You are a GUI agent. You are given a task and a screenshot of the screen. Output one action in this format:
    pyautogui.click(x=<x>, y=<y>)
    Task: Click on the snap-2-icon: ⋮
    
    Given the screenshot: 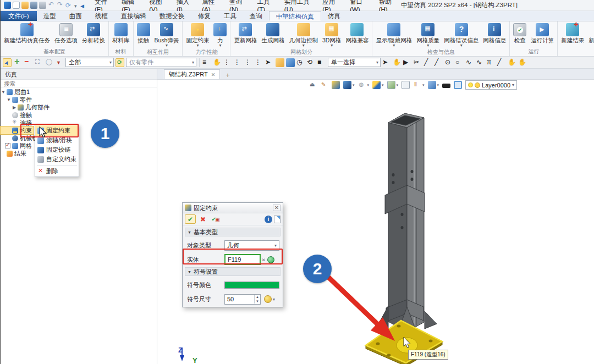 What is the action you would take?
    pyautogui.click(x=238, y=63)
    